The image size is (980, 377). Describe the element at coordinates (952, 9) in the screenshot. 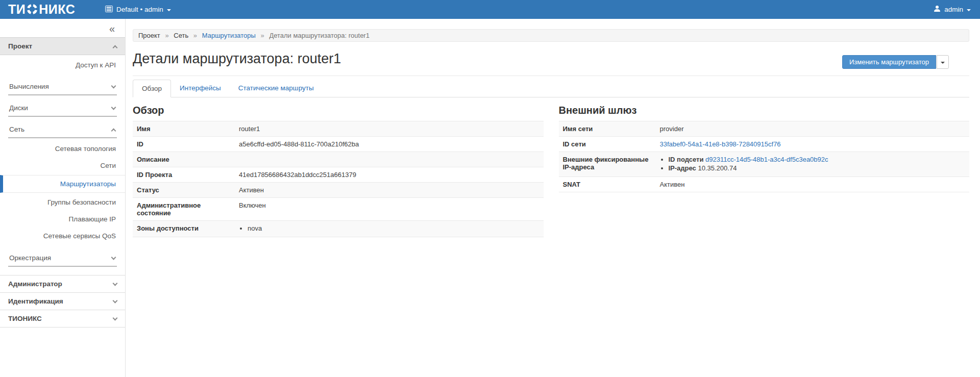

I see `user-menu: admin` at that location.